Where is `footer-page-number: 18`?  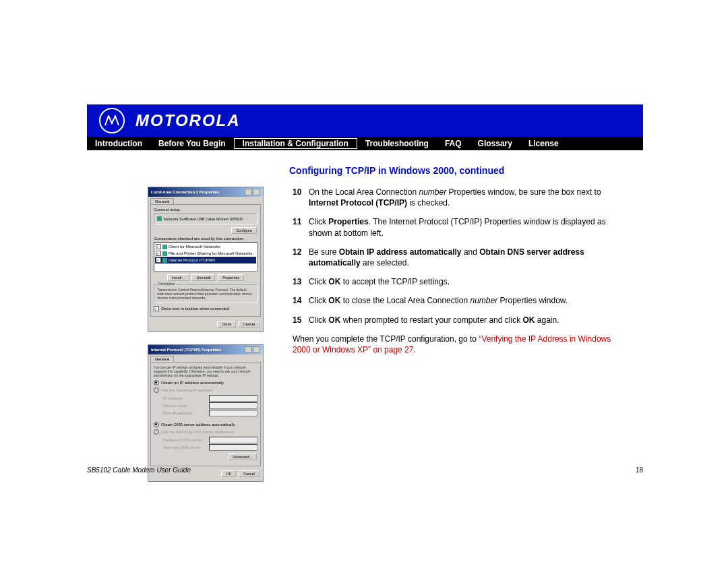 footer-page-number: 18 is located at coordinates (639, 470).